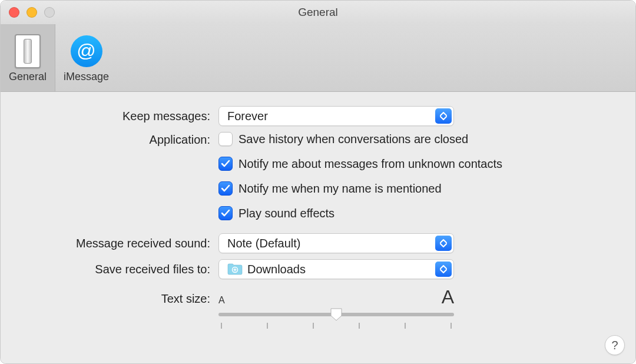  What do you see at coordinates (336, 116) in the screenshot?
I see `keep-messages-select: Forever` at bounding box center [336, 116].